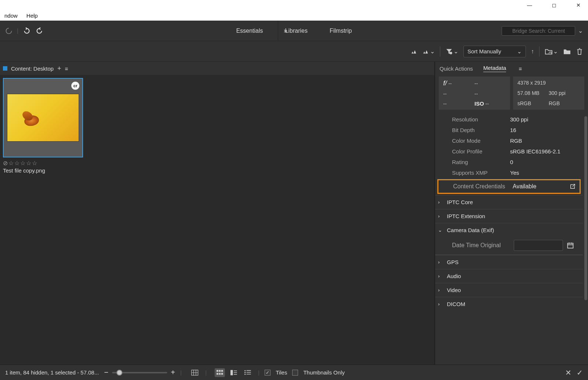 The height and width of the screenshot is (380, 588). I want to click on exif-file-box: 4378 x 2919 57.08 MB 300 ppi sRGB RGB, so click(549, 93).